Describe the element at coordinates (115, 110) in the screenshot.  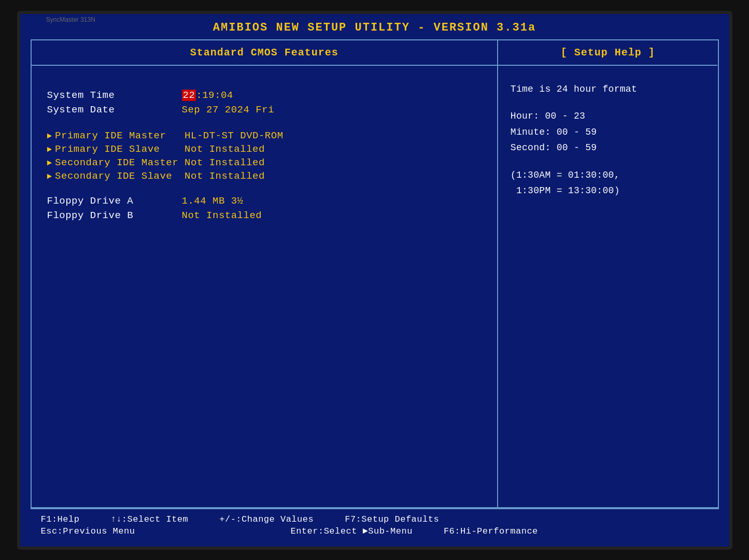
I see `system-date-label: System Date` at that location.